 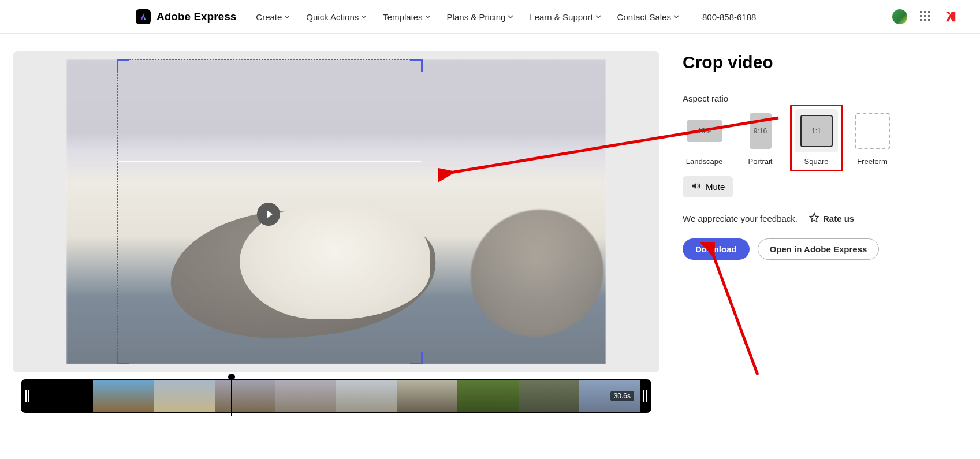 I want to click on star-icon, so click(x=814, y=218).